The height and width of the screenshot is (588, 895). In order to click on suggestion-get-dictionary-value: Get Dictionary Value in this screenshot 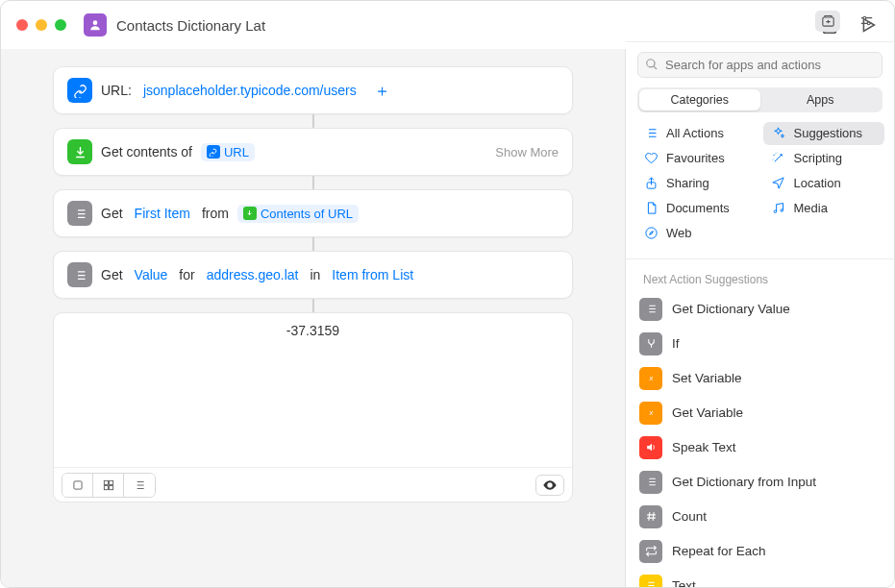, I will do `click(759, 309)`.